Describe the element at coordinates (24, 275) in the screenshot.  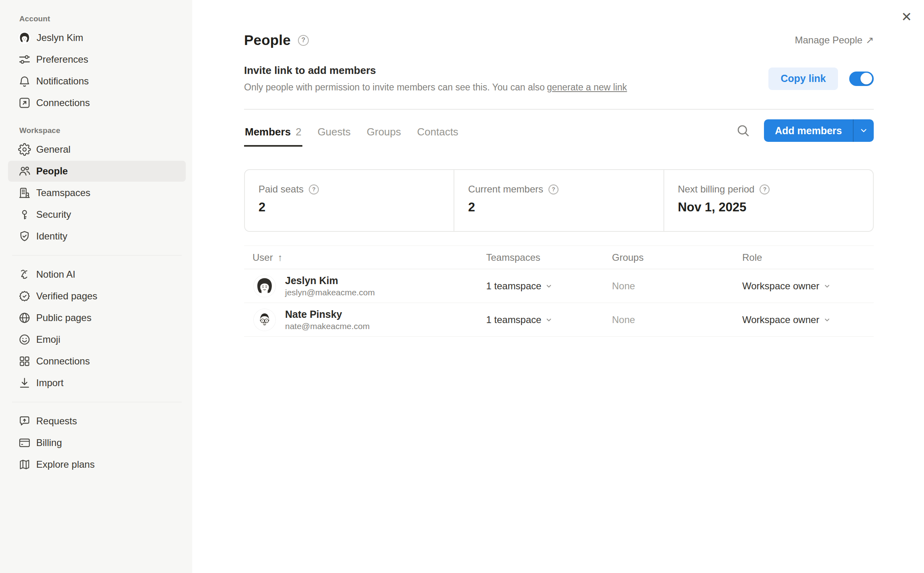
I see `notion-ai-face-icon` at that location.